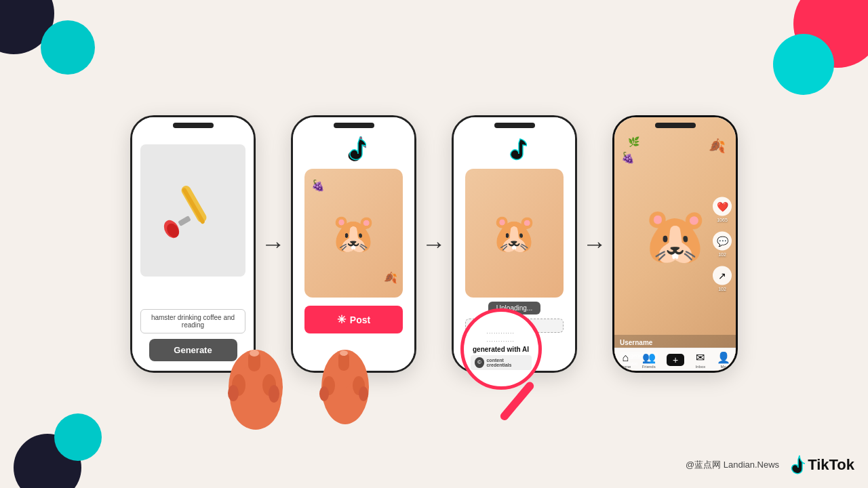 Image resolution: width=868 pixels, height=488 pixels. Describe the element at coordinates (595, 244) in the screenshot. I see `arrow-3: →` at that location.